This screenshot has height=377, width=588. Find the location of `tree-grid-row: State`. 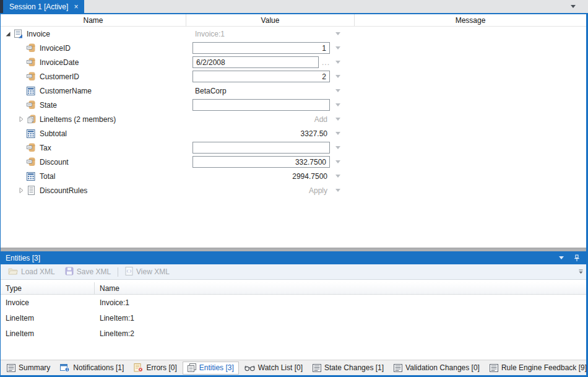

tree-grid-row: State is located at coordinates (293, 105).